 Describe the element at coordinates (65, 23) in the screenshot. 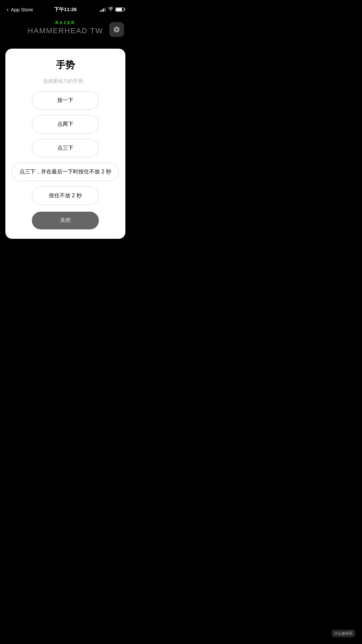

I see `razer-logo: RAZER` at that location.